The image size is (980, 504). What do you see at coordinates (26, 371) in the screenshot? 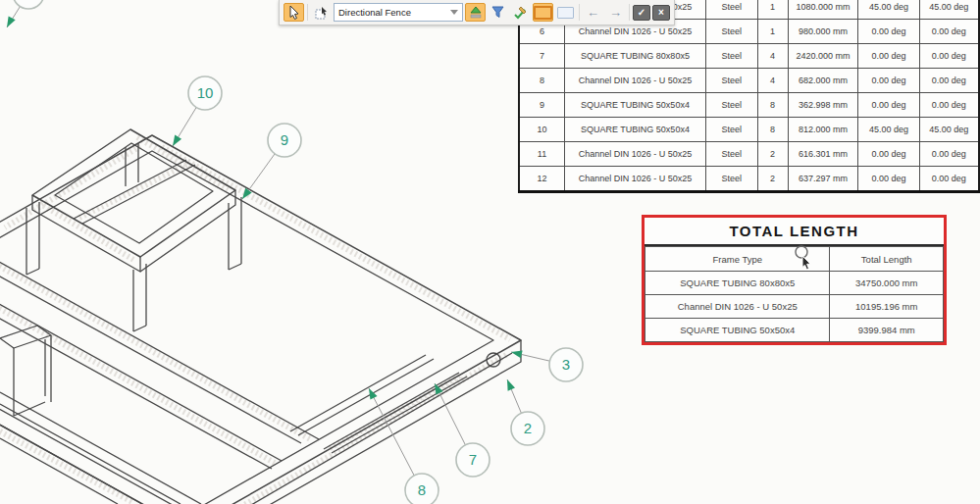
I see `secondary-frame-corner` at bounding box center [26, 371].